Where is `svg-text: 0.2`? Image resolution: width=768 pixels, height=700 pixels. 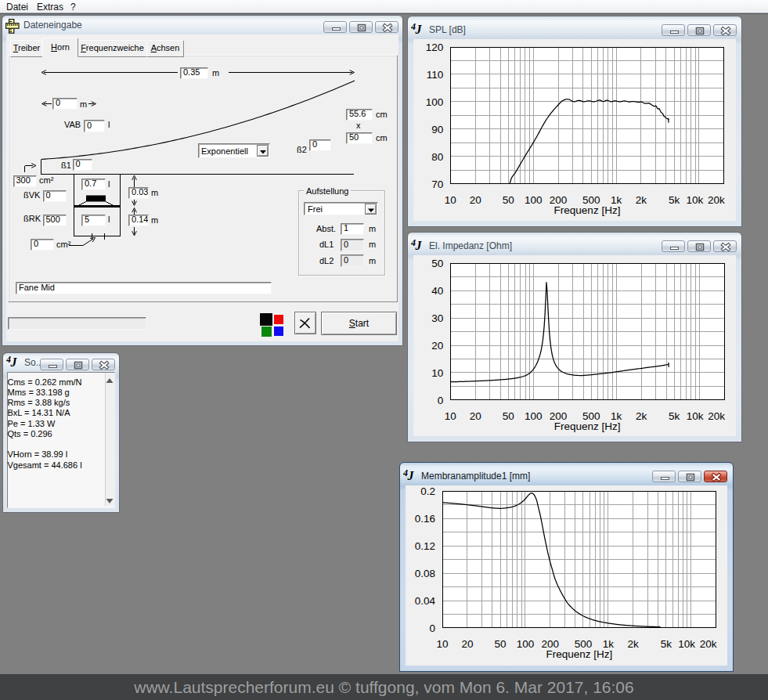
svg-text: 0.2 is located at coordinates (427, 492).